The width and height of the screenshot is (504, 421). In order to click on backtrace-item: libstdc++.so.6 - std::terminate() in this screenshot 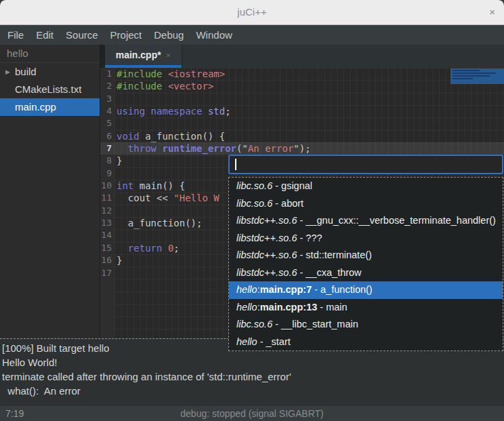, I will do `click(366, 256)`.